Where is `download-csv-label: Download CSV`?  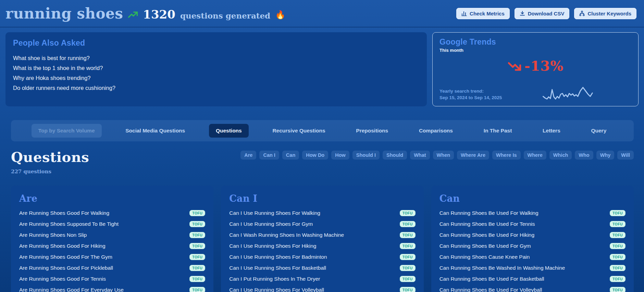 download-csv-label: Download CSV is located at coordinates (546, 14).